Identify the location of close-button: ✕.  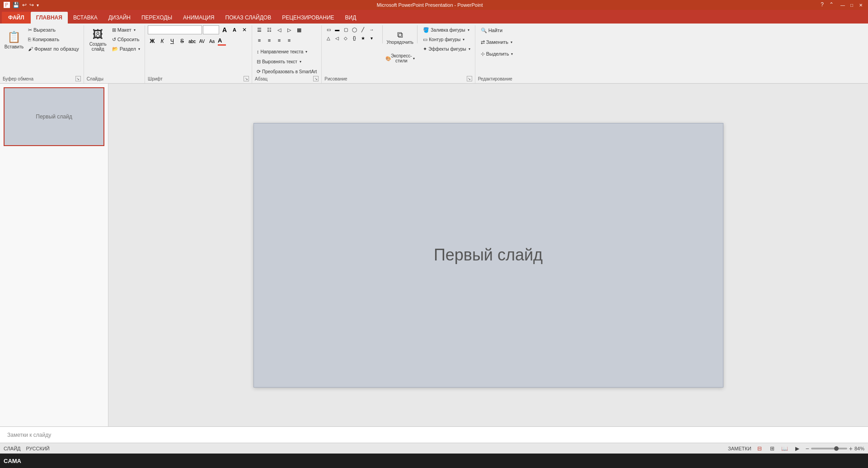
(861, 5).